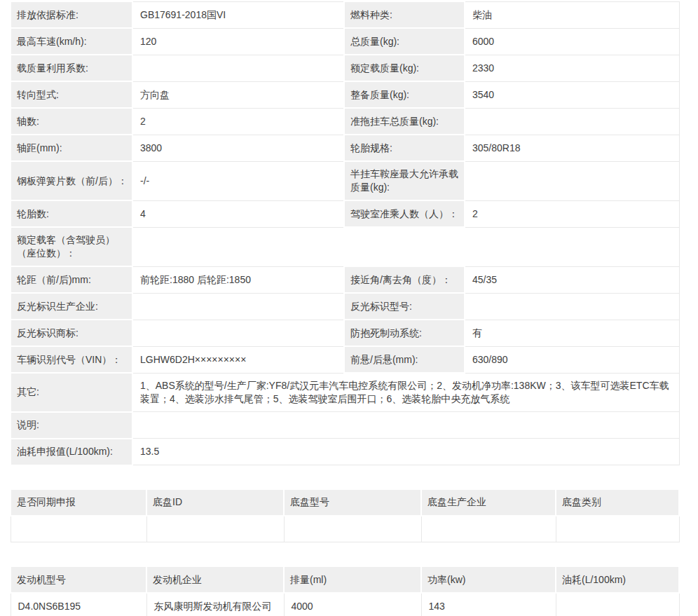 Image resolution: width=698 pixels, height=616 pixels. Describe the element at coordinates (345, 529) in the screenshot. I see `table-row` at that location.